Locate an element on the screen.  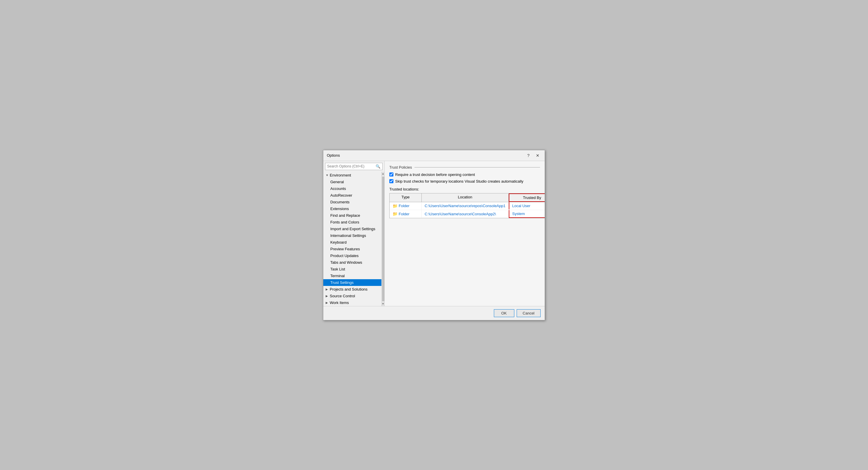
sidebar-item-keyboard: Keyboard is located at coordinates (352, 242).